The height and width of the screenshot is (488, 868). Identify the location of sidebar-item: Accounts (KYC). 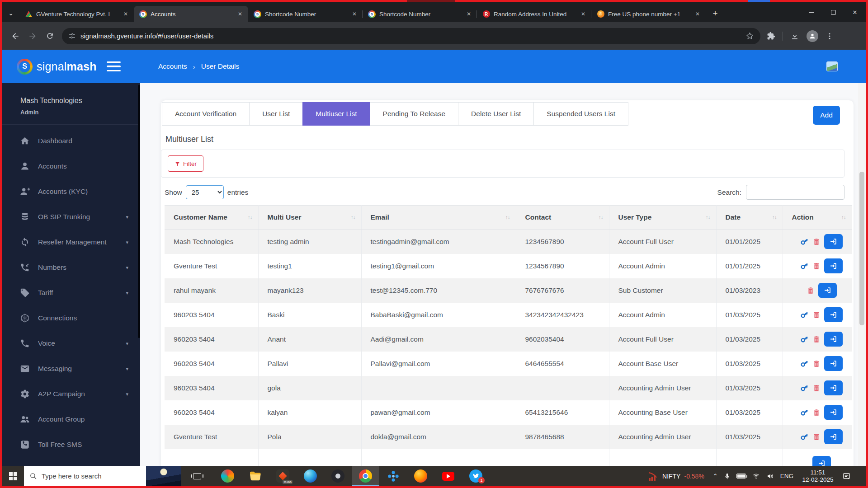
(71, 192).